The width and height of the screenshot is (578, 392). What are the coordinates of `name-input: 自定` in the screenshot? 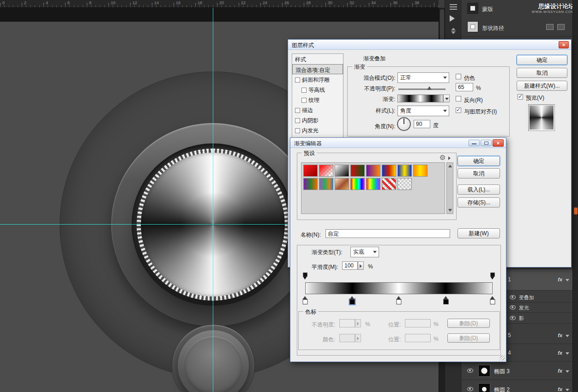 It's located at (388, 233).